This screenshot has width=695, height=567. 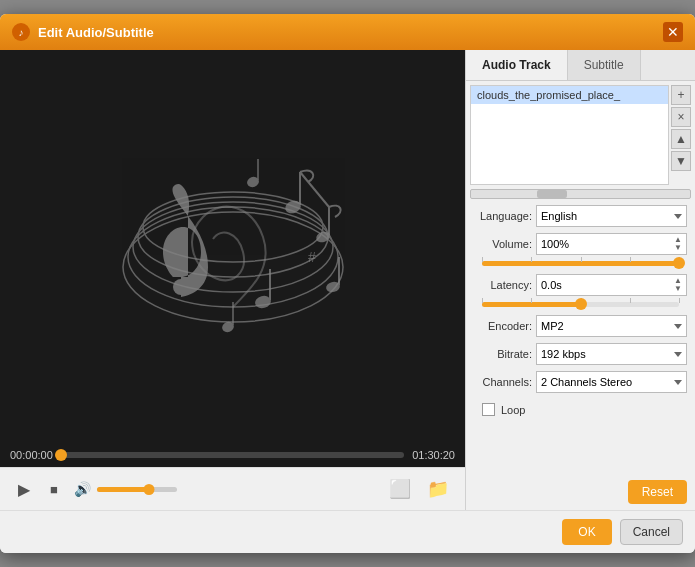 What do you see at coordinates (612, 285) in the screenshot?
I see `latency-spinbox: 0.0s ▲ ▼` at bounding box center [612, 285].